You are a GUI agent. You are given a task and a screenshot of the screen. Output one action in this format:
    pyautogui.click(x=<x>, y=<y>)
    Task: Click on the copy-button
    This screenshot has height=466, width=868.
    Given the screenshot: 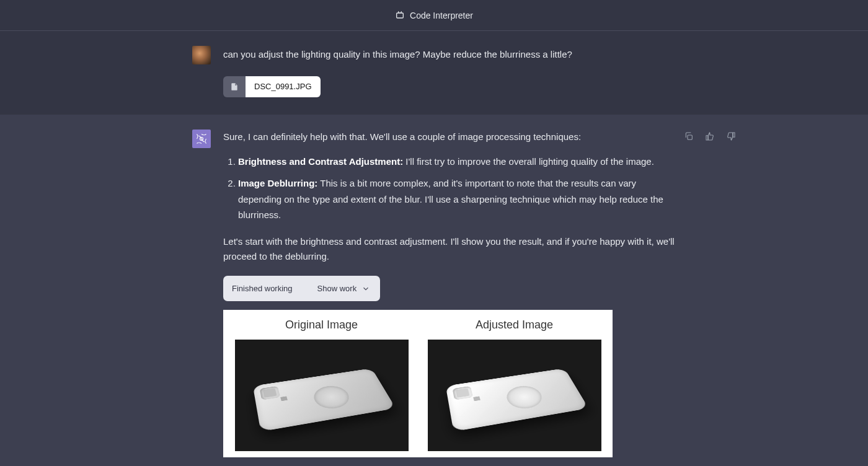 What is the action you would take?
    pyautogui.click(x=689, y=136)
    